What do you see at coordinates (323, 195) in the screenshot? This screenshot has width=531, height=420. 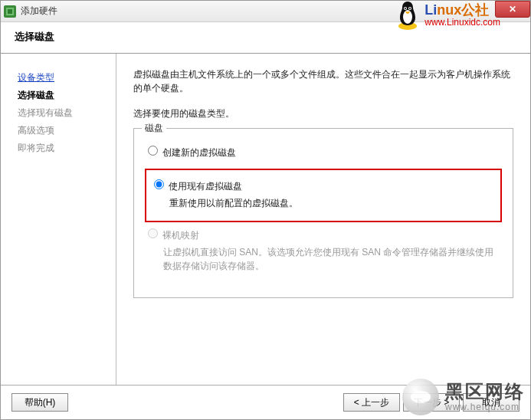 I see `option-use-existing: 使用现有虚拟磁盘 重新使用以前配置的虚拟磁盘。` at bounding box center [323, 195].